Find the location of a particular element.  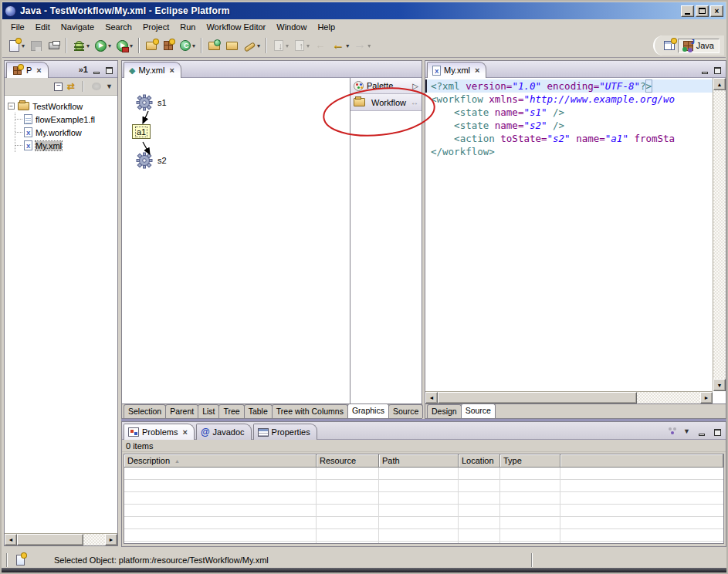

menu-edit: Edit is located at coordinates (43, 27).